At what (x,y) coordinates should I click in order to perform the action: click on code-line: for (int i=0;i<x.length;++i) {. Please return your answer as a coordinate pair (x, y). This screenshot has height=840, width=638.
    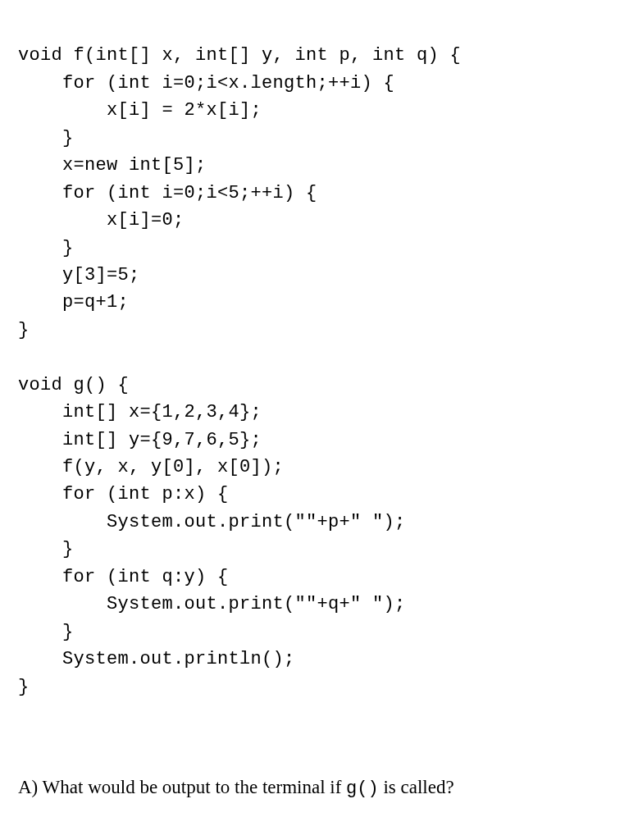
    Looking at the image, I should click on (207, 84).